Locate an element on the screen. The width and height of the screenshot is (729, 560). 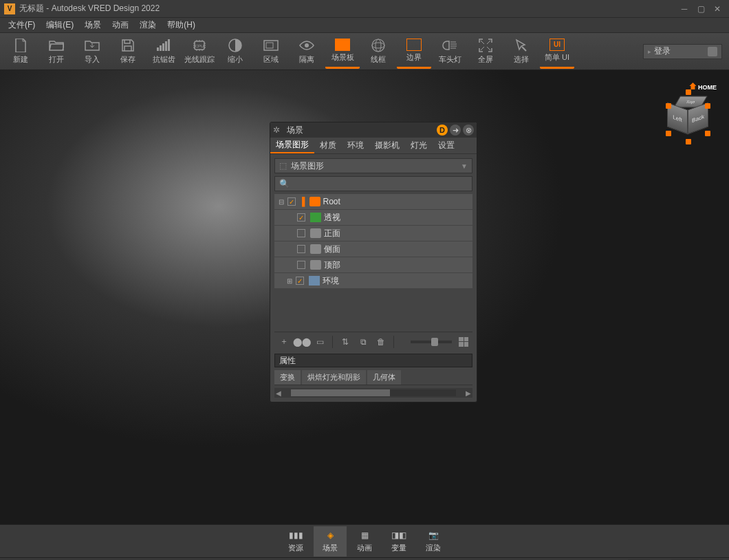
headlight-icon is located at coordinates (450, 45).